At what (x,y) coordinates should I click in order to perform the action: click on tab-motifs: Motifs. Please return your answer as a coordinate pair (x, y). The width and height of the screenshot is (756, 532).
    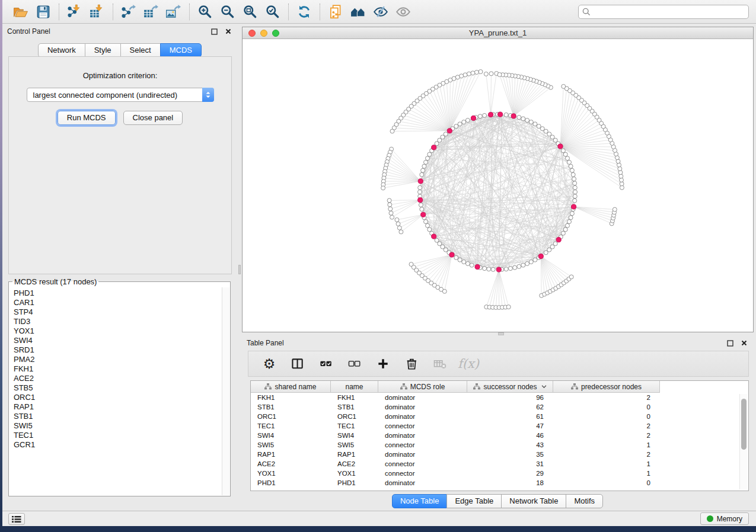
    Looking at the image, I should click on (585, 501).